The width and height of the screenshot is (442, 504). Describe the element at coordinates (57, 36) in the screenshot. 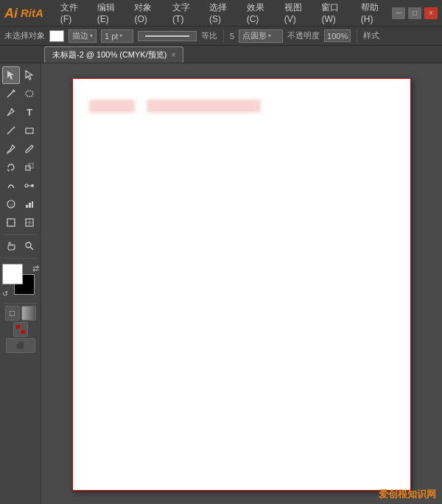

I see `fill-swatch` at that location.